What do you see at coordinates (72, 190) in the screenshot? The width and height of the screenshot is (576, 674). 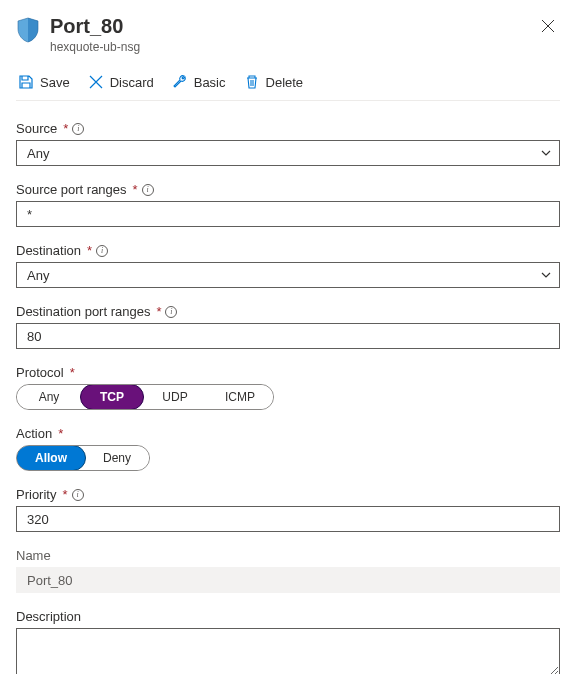 I see `source-port-ranges-label: Source port ranges` at bounding box center [72, 190].